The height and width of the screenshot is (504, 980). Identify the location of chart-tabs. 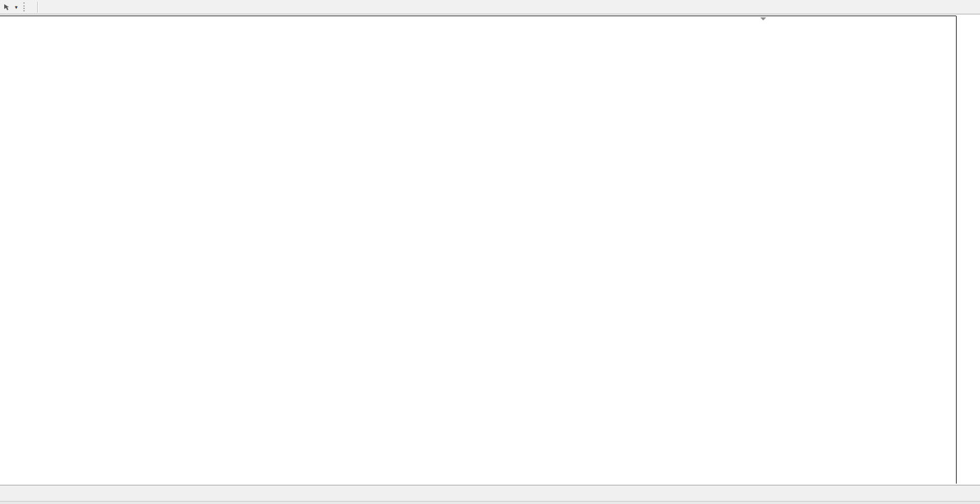
(483, 493).